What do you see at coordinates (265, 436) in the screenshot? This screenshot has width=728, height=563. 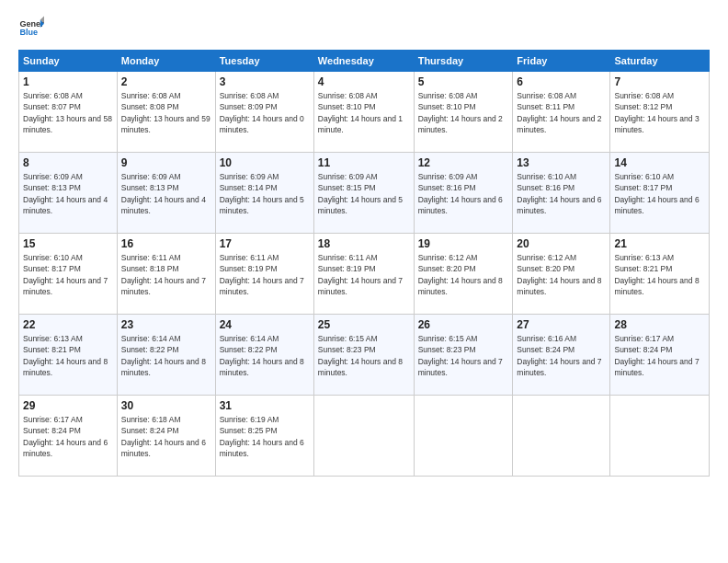 I see `day-info: Sunrise: 6:19 AMSunset: 8:25 PMDaylight:…` at bounding box center [265, 436].